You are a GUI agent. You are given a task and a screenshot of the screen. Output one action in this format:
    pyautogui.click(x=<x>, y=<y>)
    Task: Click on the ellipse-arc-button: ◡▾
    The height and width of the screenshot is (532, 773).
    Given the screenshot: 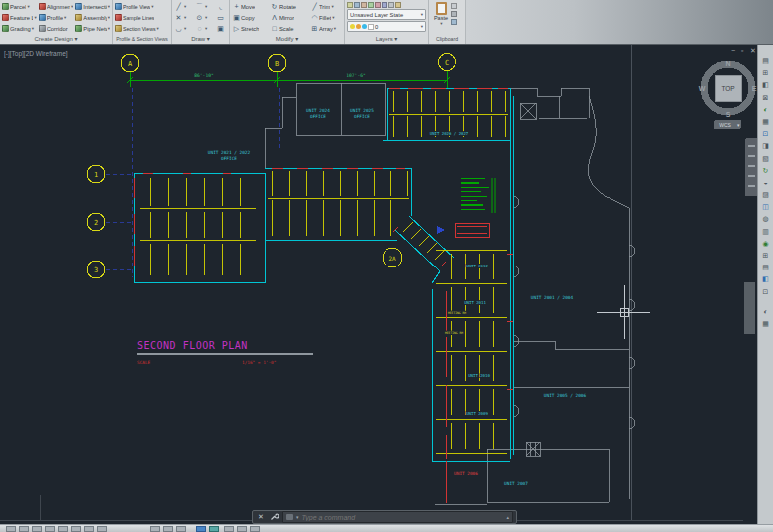 What is the action you would take?
    pyautogui.click(x=184, y=28)
    